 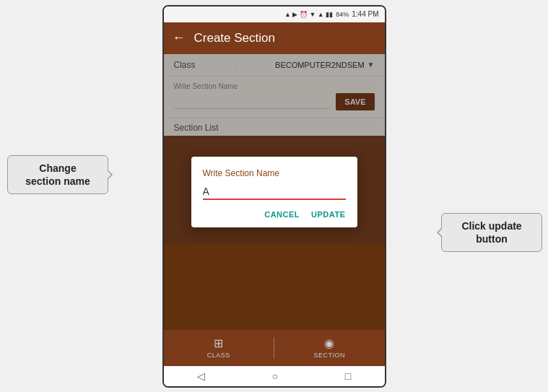 I want to click on clock: 1:44 PM, so click(x=365, y=14).